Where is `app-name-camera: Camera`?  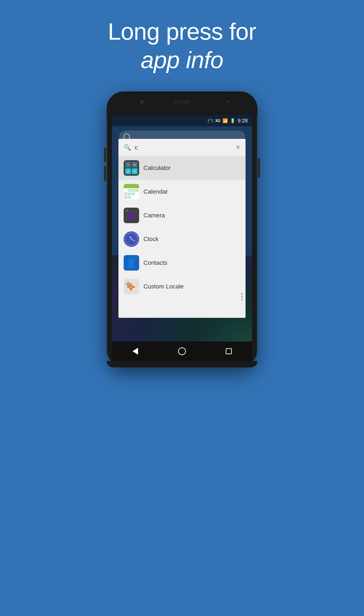
app-name-camera: Camera is located at coordinates (154, 215).